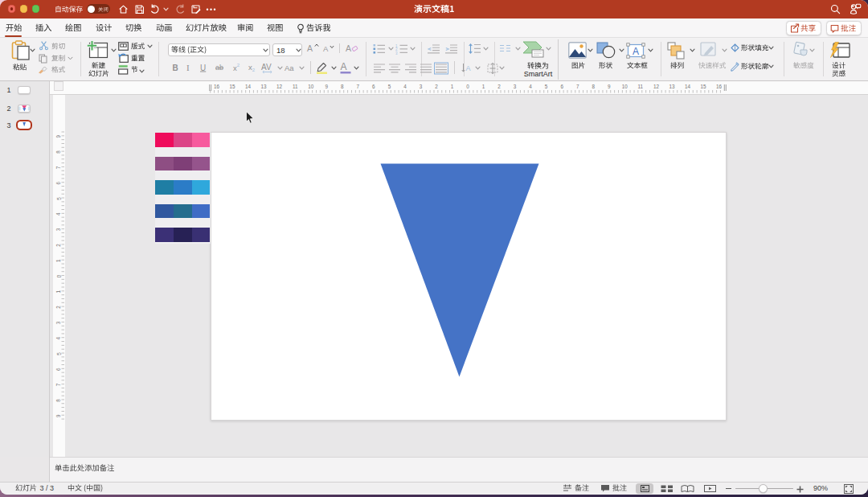  What do you see at coordinates (267, 68) in the screenshot?
I see `svg-text: AV` at bounding box center [267, 68].